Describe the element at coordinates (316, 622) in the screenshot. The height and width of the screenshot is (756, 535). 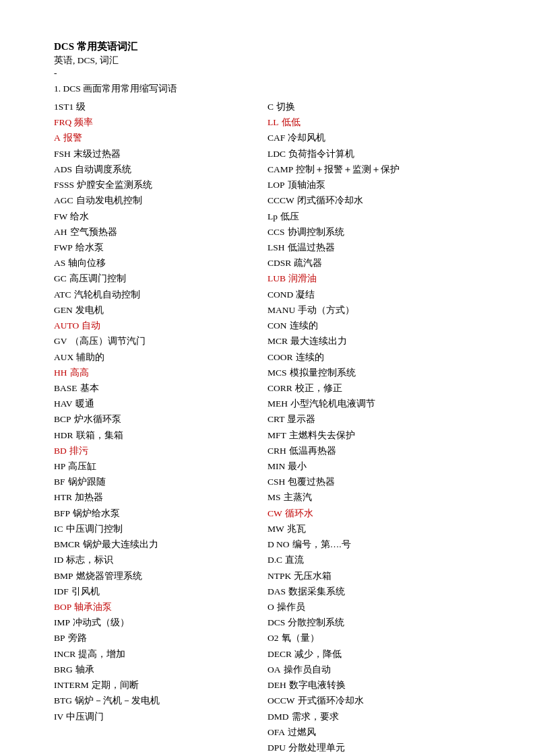
I see `desc-label: 分散控制系统` at that location.